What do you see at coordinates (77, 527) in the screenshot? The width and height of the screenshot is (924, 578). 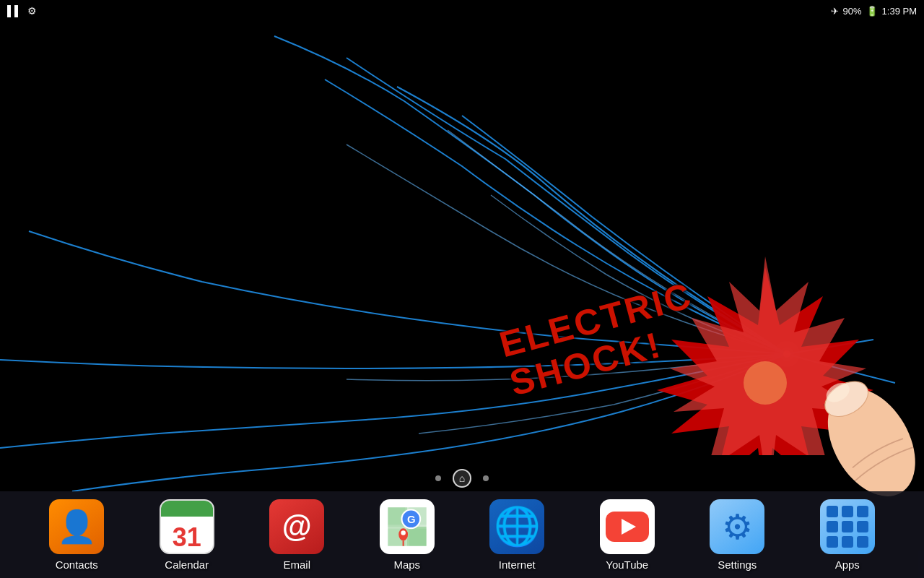 I see `contacts-icon: 👤` at bounding box center [77, 527].